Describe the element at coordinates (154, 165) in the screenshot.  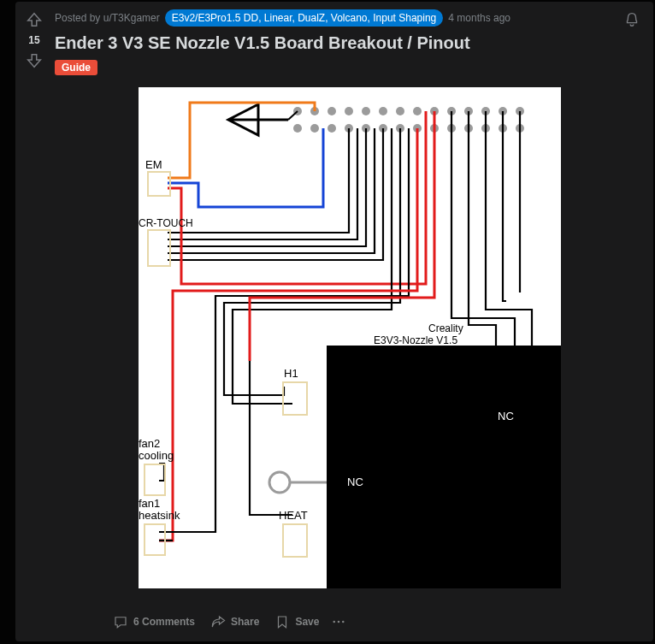
I see `label-em: EM` at that location.